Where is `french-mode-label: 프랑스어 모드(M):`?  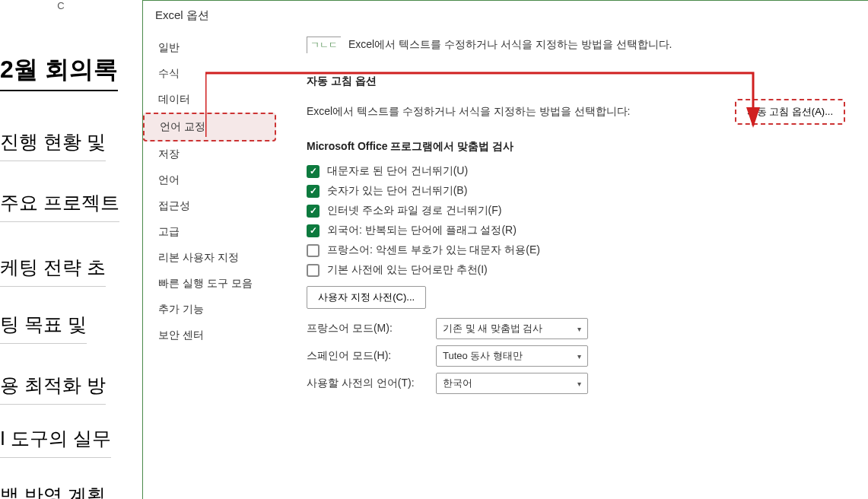 french-mode-label: 프랑스어 모드(M): is located at coordinates (364, 329).